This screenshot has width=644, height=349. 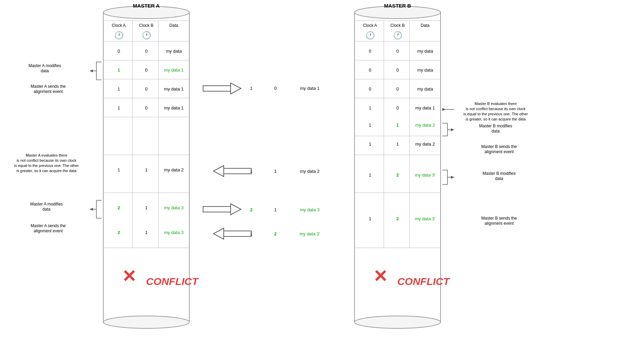 What do you see at coordinates (397, 108) in the screenshot?
I see `b-r4-cb: 0` at bounding box center [397, 108].